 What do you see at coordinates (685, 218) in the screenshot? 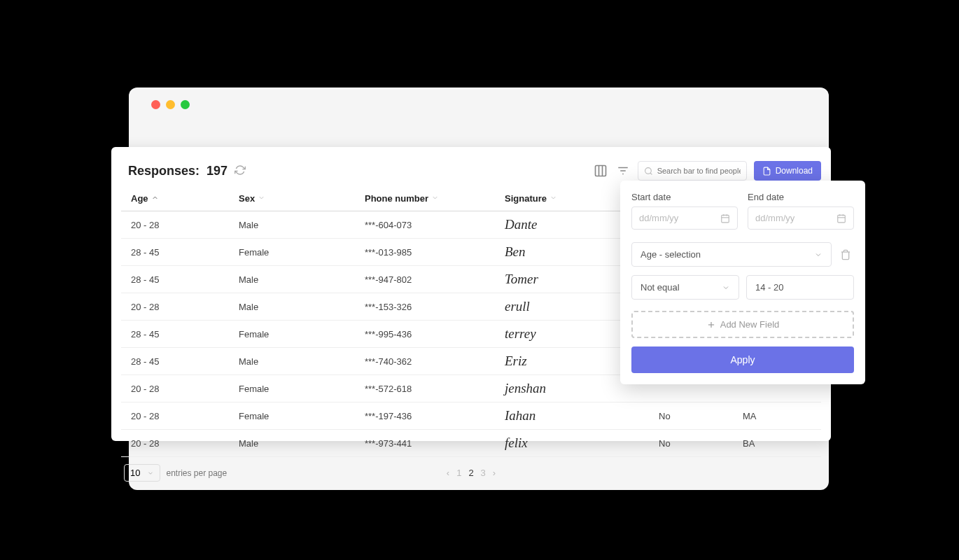
I see `start-date-input: dd/mm/yy` at bounding box center [685, 218].